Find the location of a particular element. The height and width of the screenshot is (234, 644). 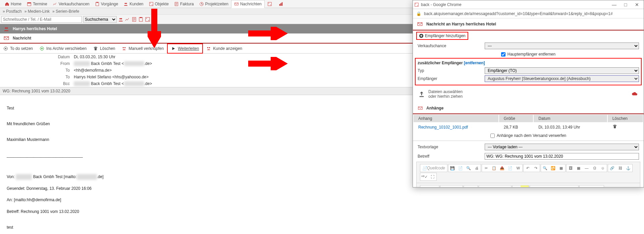

nav-nachrichten: Nachrichten is located at coordinates (248, 4).